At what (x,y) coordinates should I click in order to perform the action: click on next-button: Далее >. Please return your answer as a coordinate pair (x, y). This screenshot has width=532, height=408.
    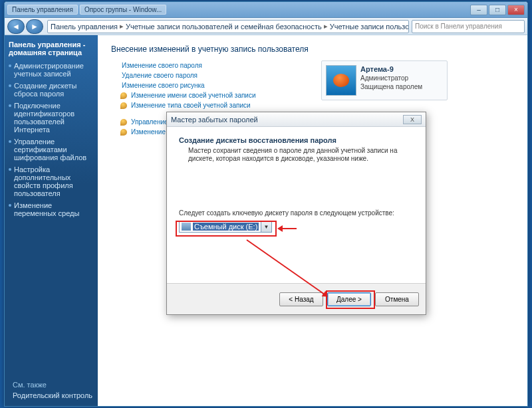
    Looking at the image, I should click on (349, 299).